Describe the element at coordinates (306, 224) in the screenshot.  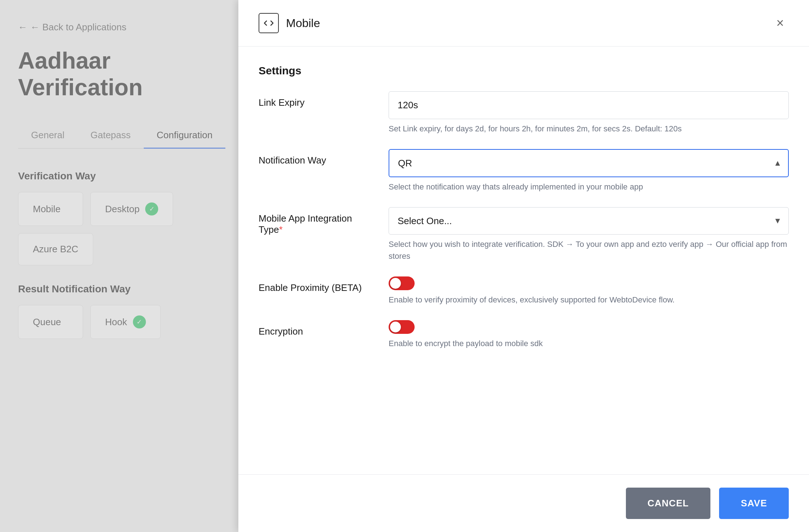
I see `integration-type-label: Mobile App Integration Type*` at that location.